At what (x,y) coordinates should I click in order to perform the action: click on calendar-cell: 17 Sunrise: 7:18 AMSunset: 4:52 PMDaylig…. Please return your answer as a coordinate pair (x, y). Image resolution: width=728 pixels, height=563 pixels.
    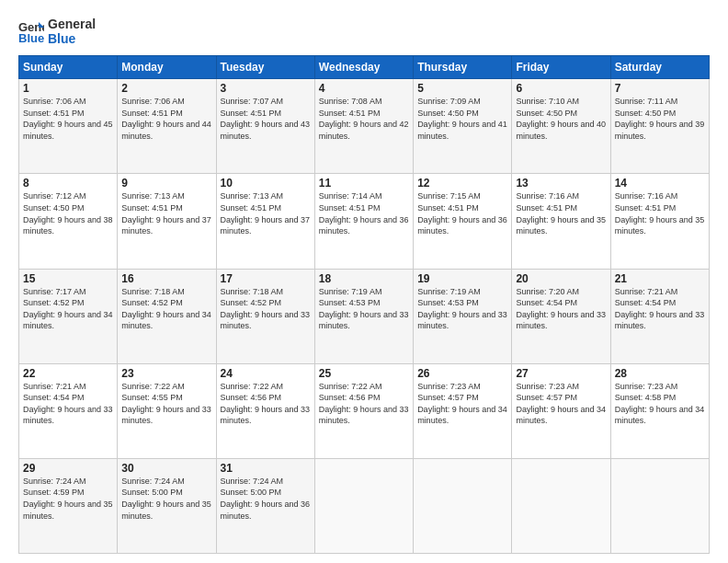
    Looking at the image, I should click on (265, 316).